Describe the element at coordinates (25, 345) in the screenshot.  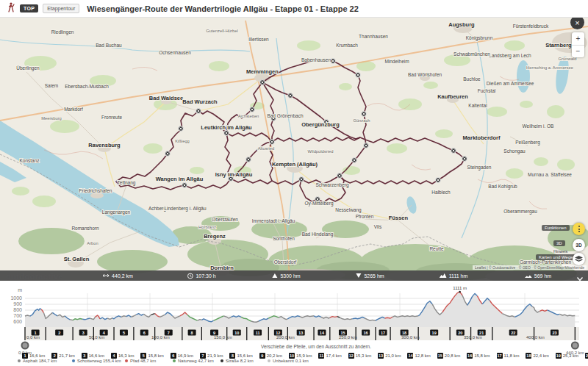
I see `range-start-handle` at that location.